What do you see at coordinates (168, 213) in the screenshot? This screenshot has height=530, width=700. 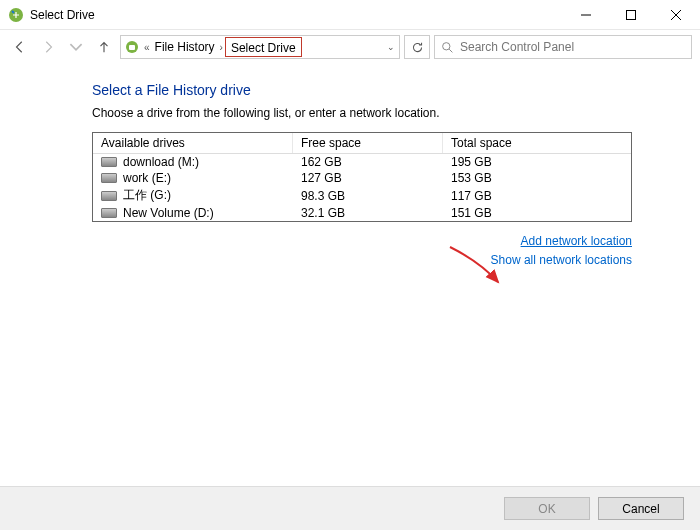 I see `drive-name: New Volume (D:)` at bounding box center [168, 213].